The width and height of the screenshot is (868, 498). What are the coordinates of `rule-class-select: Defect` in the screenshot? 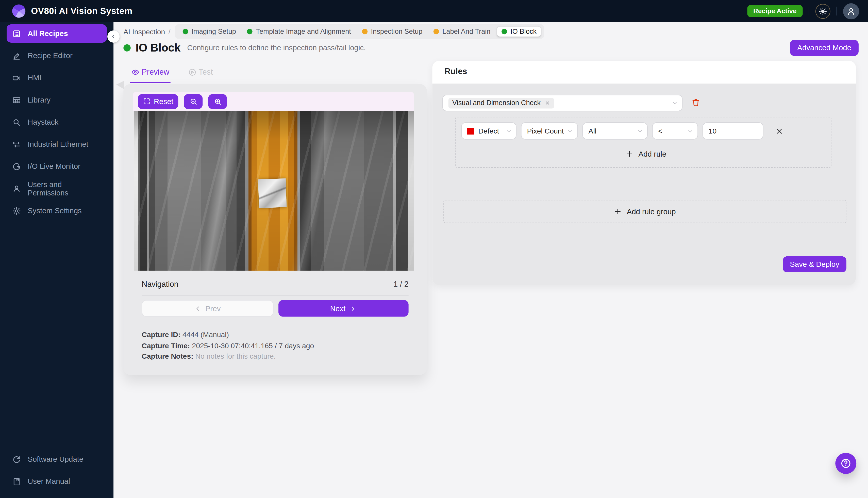 It's located at (489, 131).